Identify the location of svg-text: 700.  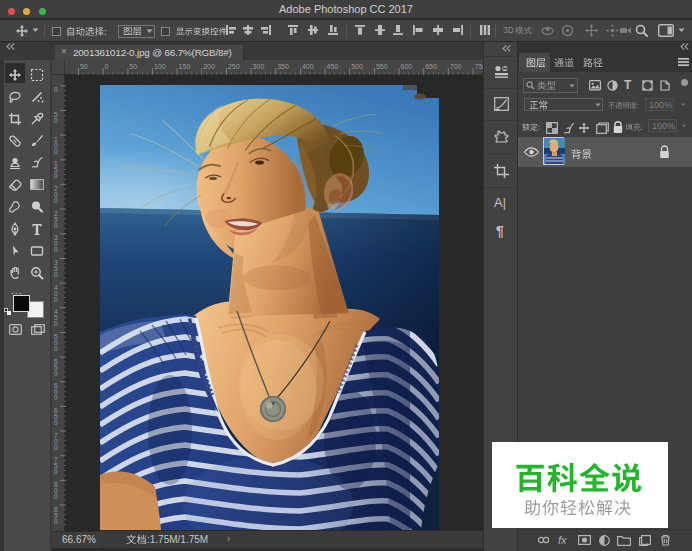
(456, 66).